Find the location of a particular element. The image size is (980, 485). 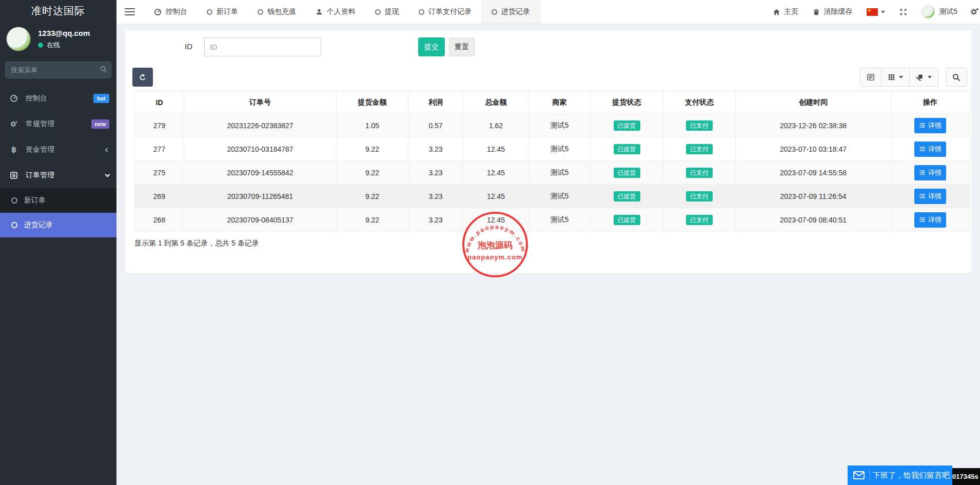

submenu-item-new-order: 新订单 is located at coordinates (58, 200).